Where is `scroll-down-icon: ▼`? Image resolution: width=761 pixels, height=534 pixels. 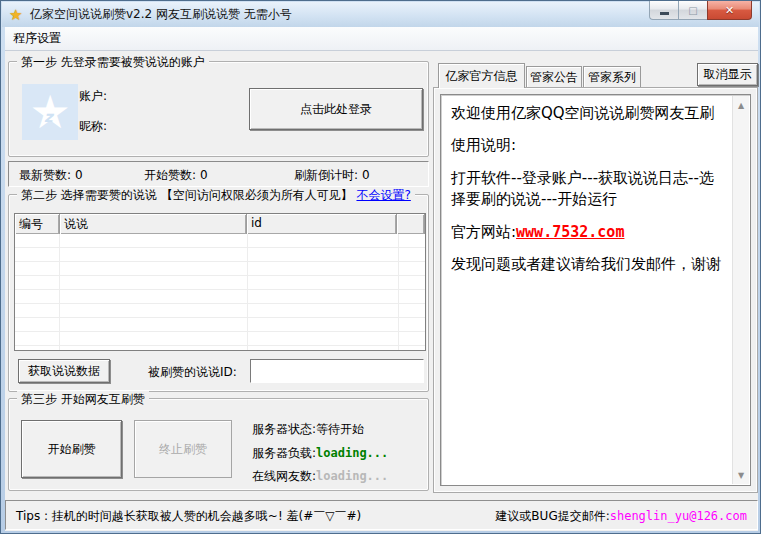 scroll-down-icon: ▼ is located at coordinates (741, 475).